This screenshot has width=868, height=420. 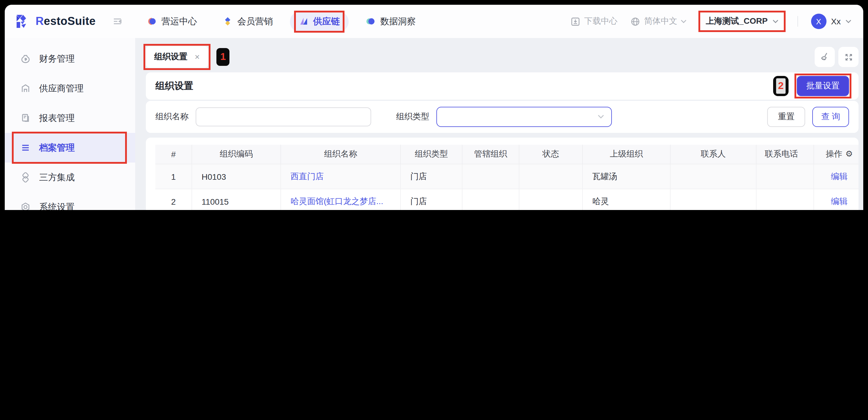 What do you see at coordinates (742, 22) in the screenshot?
I see `org-switcher: 上海测试_CORP` at bounding box center [742, 22].